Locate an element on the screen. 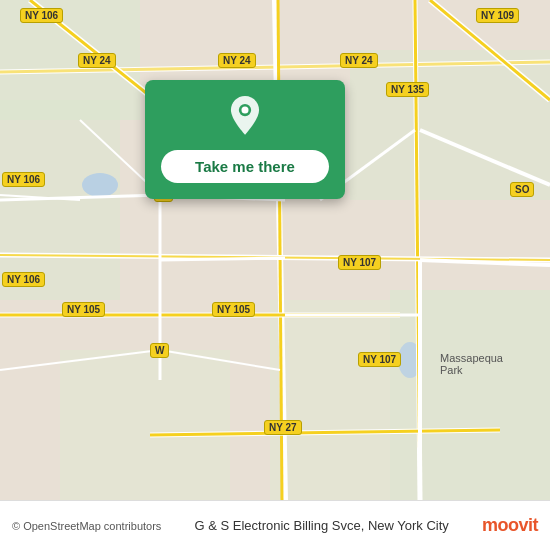  location-pin-icon is located at coordinates (245, 118).